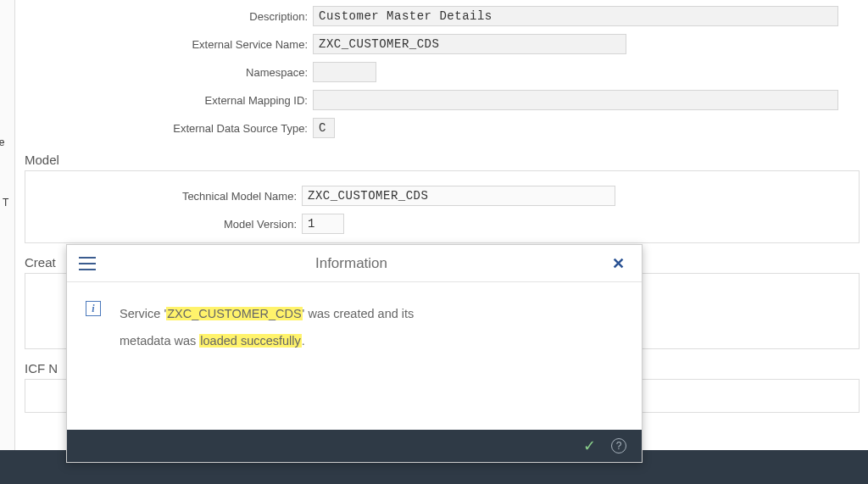  Describe the element at coordinates (169, 17) in the screenshot. I see `label-description: Description:` at that location.